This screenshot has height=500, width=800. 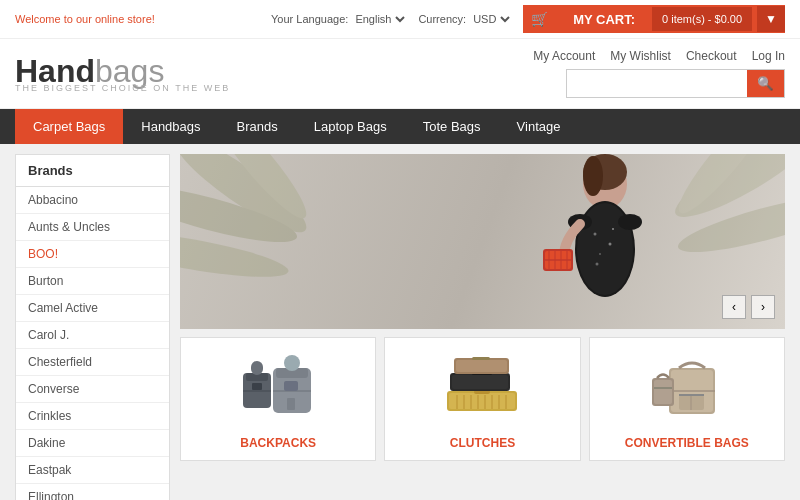 What do you see at coordinates (676, 84) in the screenshot?
I see `search-bar: 🔍` at bounding box center [676, 84].